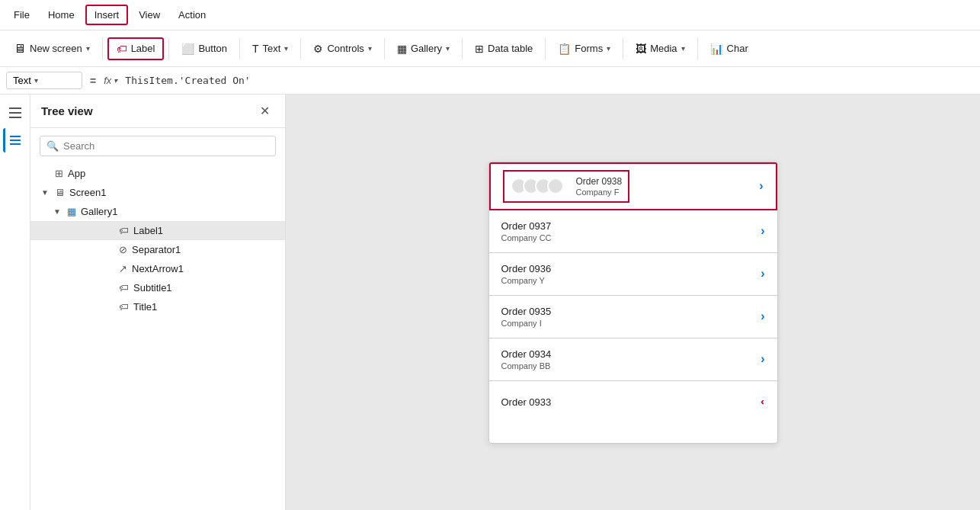 The image size is (980, 510). I want to click on search-box: 🔍, so click(158, 146).